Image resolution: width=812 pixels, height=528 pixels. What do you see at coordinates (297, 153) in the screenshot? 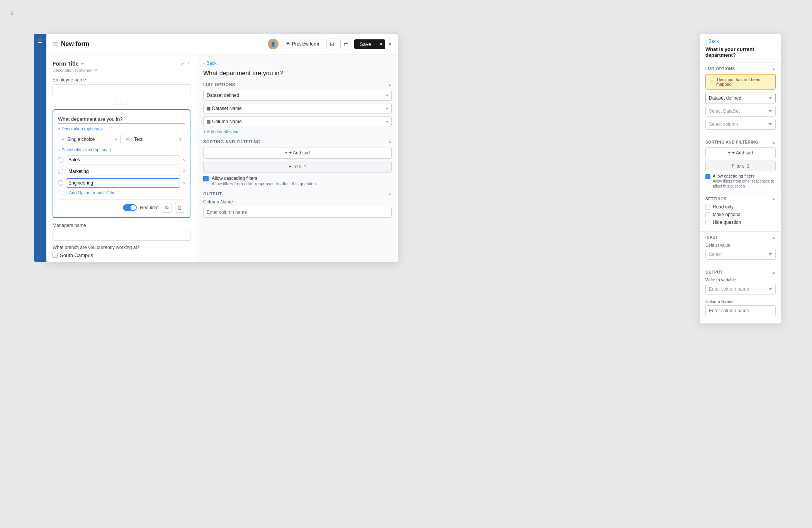
I see `add-sort-button: + + Add sort` at bounding box center [297, 153].